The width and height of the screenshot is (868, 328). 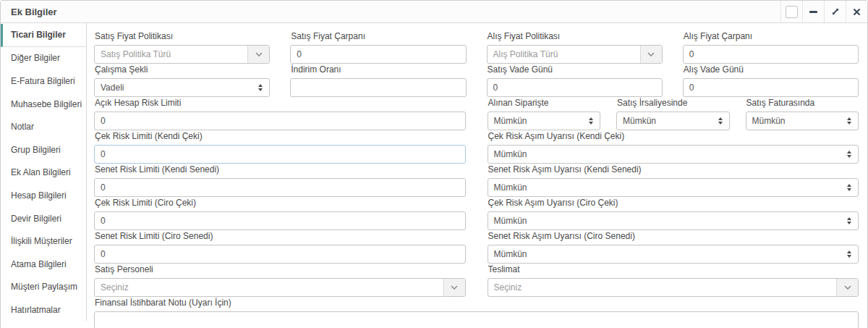 I want to click on field-satis-fiyat-politikasi: Satış Fiyat Politikası Satış Politika Tü…, so click(x=182, y=48).